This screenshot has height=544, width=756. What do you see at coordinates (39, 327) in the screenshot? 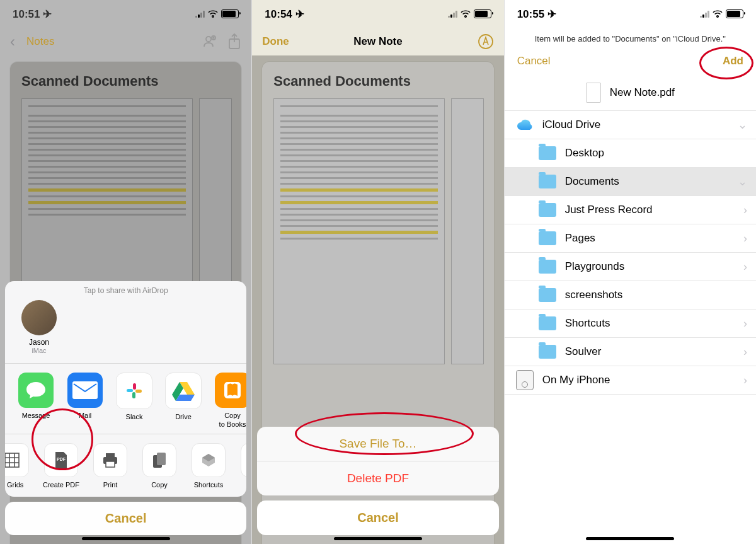
I see `airdrop-recipient: Jason iMac` at bounding box center [39, 327].